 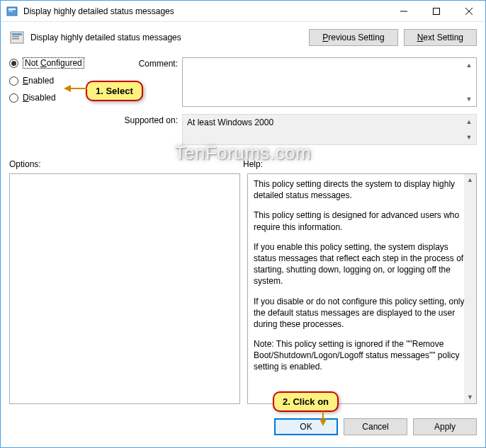 I want to click on help-label: Help:, so click(x=360, y=164).